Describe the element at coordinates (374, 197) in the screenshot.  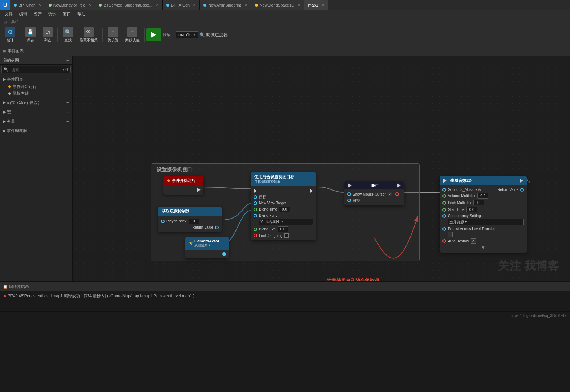
I see `set-body: Show Mouse Cursor ✓ 目标` at that location.